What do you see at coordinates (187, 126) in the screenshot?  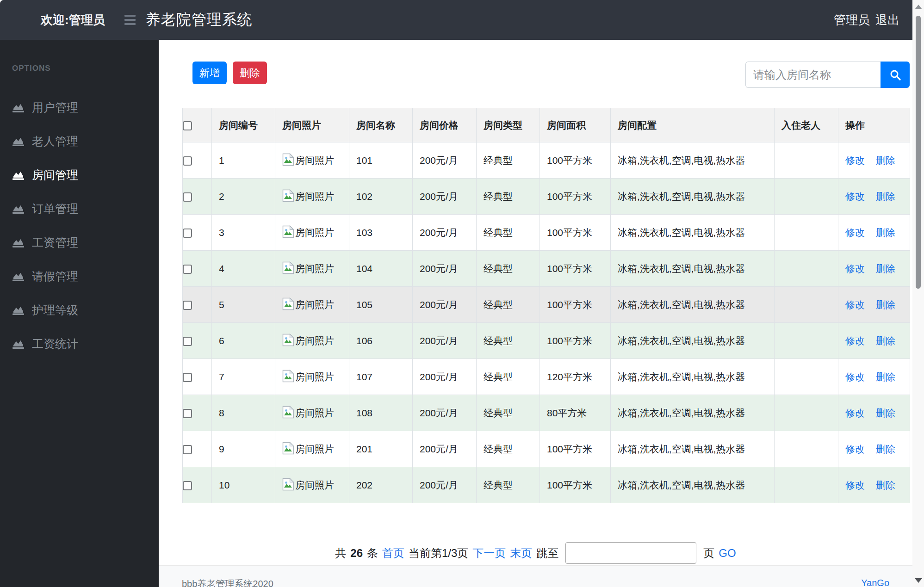 I see `select-all-checkbox` at bounding box center [187, 126].